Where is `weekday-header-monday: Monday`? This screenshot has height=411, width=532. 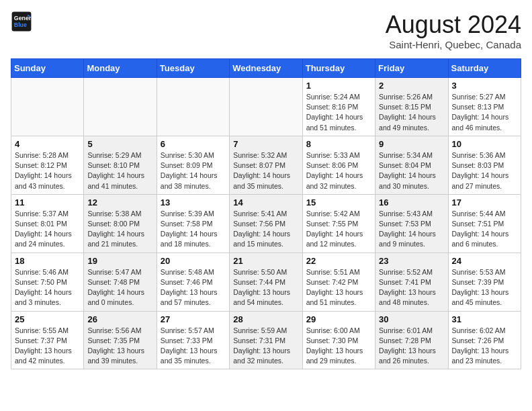 weekday-header-monday: Monday is located at coordinates (120, 68).